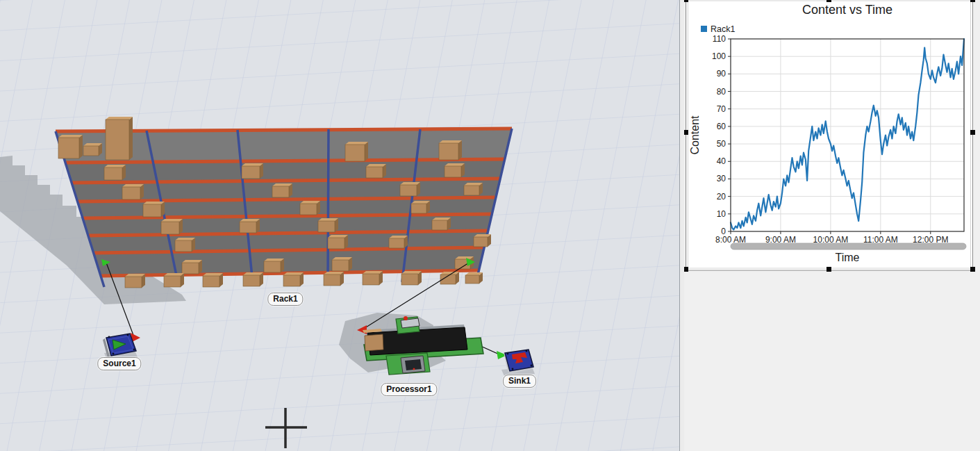  I want to click on chart-x-scrollbar, so click(849, 246).